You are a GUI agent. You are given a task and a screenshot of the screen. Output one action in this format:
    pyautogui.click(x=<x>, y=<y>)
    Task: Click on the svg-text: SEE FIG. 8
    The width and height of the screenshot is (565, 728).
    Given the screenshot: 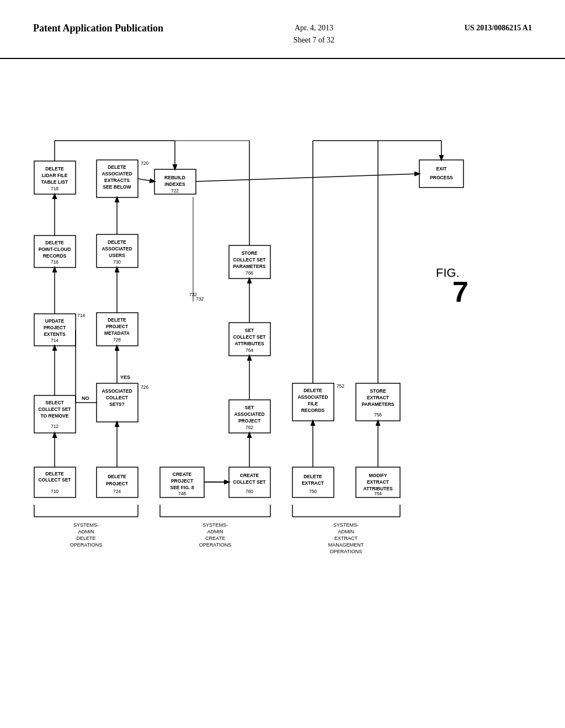 What is the action you would take?
    pyautogui.click(x=182, y=488)
    